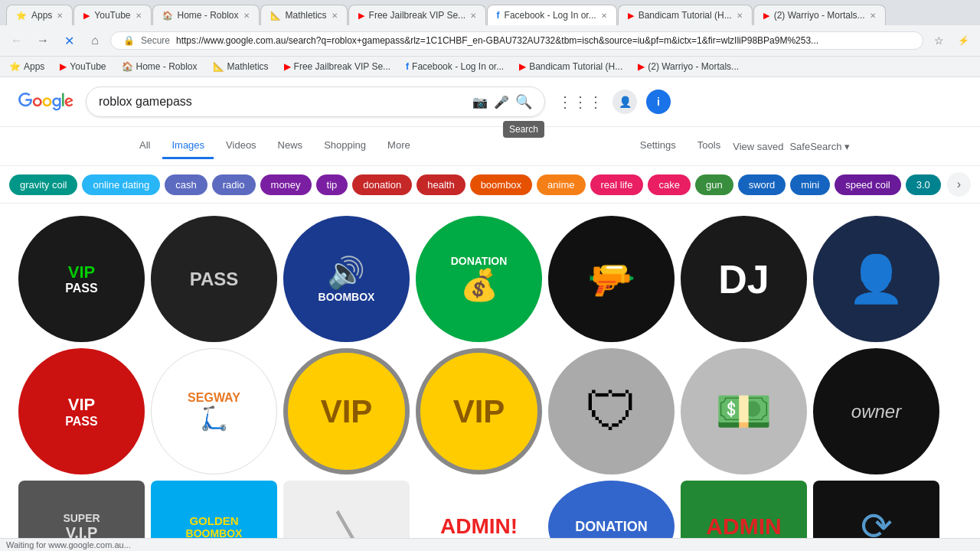 This screenshot has width=980, height=551. I want to click on image-vip-pass-red: VIP PASS, so click(81, 412).